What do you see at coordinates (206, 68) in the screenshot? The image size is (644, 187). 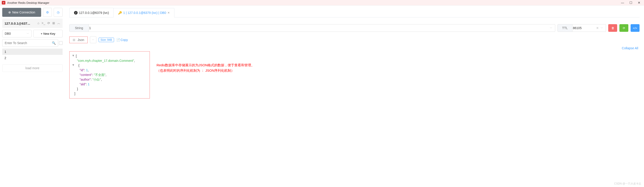 I see `annotation-text: Redis数据库中存储展示的为JSON格式的数据，便于查看和管理。 （也表明此时…` at bounding box center [206, 68].